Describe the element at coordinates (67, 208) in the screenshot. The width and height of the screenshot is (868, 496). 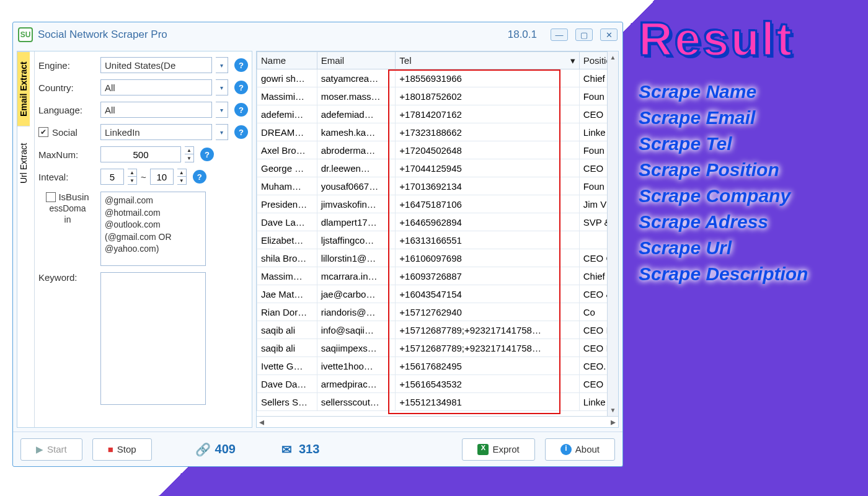
I see `isbusiness-label-2: essDoma` at that location.